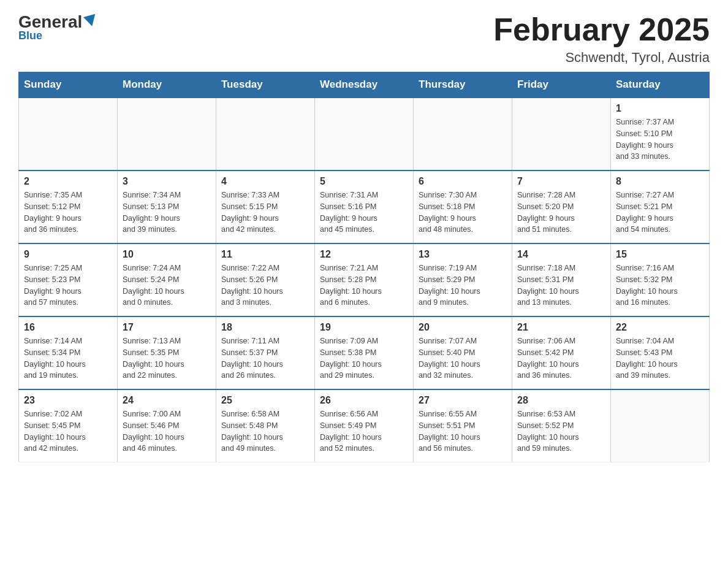 The image size is (728, 563). I want to click on day-number: 4, so click(265, 182).